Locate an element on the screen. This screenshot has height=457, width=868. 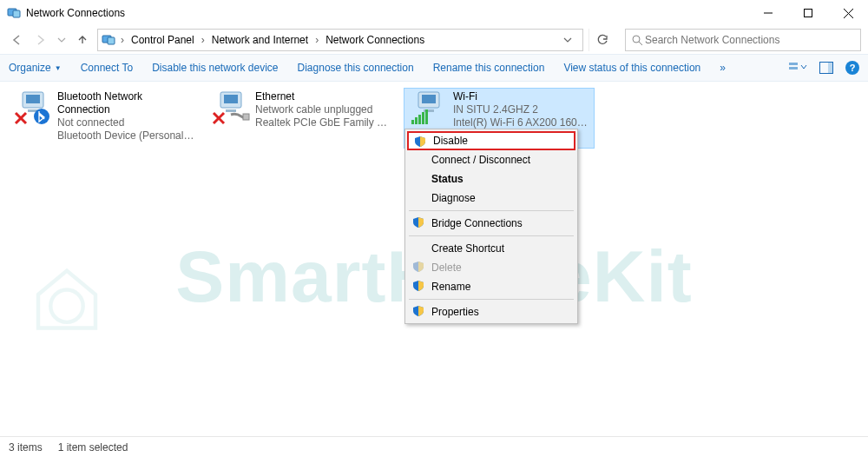
bluetooth-icon is located at coordinates (32, 109).